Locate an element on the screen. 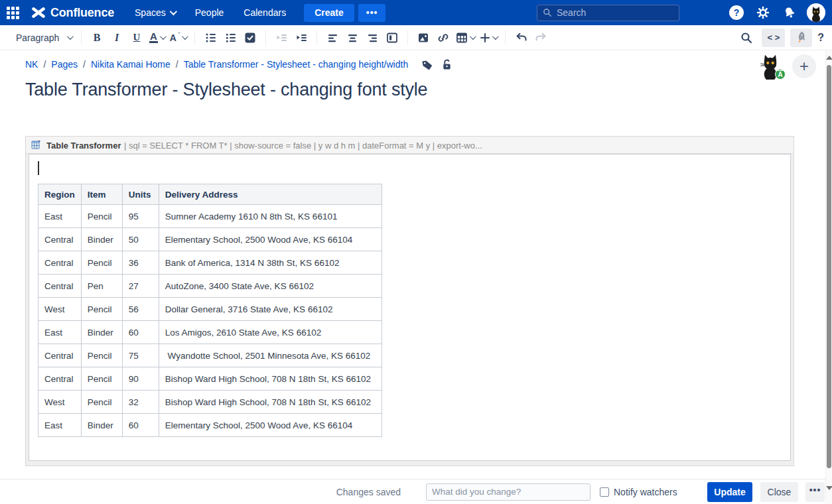  paragraph-style-dropdown: Paragraph is located at coordinates (44, 38).